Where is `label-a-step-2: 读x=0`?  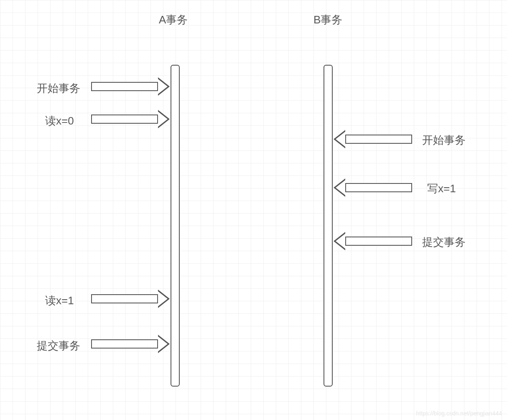
label-a-step-2: 读x=0 is located at coordinates (59, 121).